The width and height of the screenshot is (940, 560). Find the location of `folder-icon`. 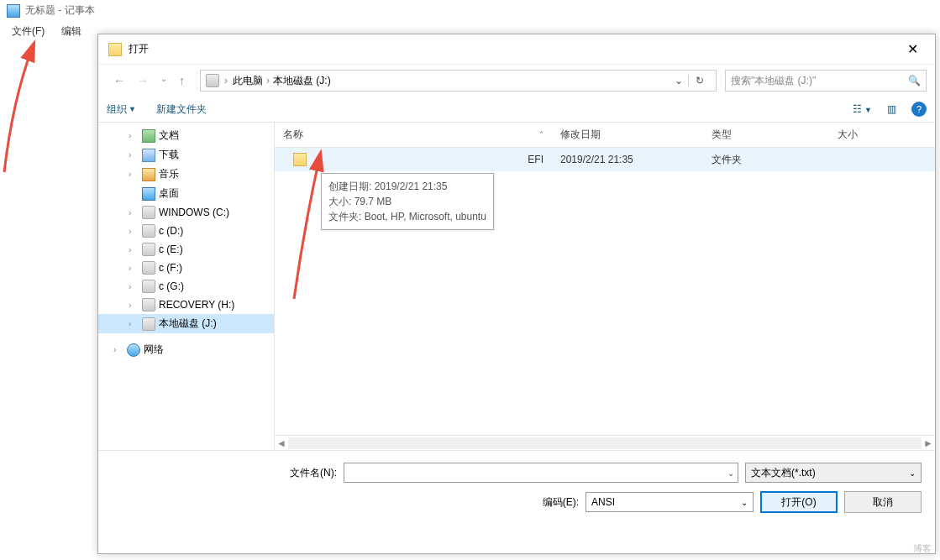

folder-icon is located at coordinates (300, 160).